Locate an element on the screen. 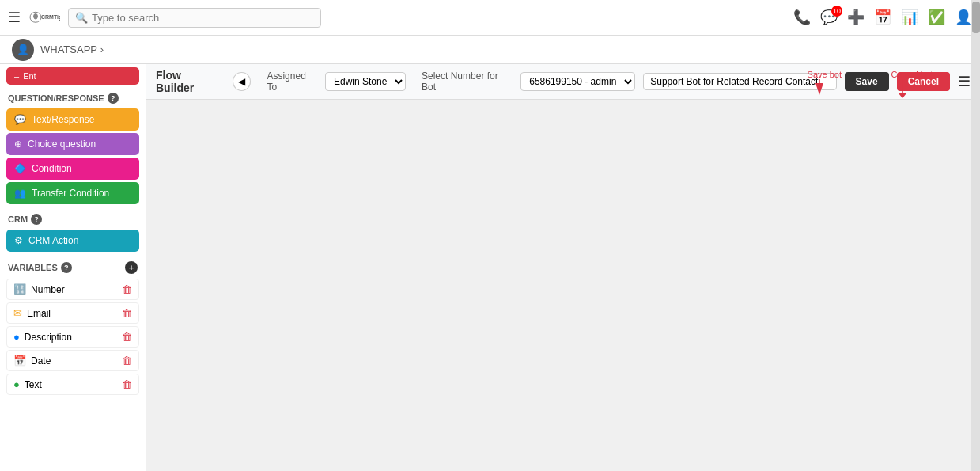 This screenshot has width=980, height=471. more-menu-icon: ☰ is located at coordinates (964, 82).